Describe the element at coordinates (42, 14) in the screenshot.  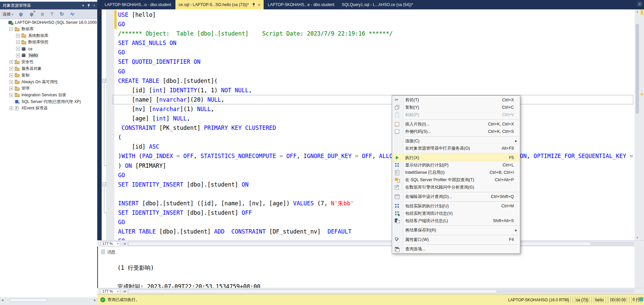
I see `stop-icon` at that location.